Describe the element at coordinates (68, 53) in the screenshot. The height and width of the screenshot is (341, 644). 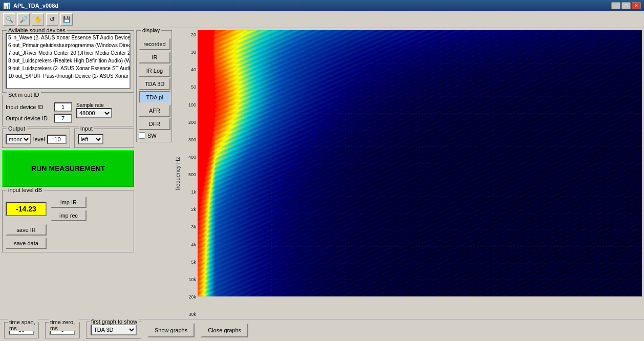
I see `device-item: 7 out_JRiver Media Center 20 (JRiver Med…` at that location.